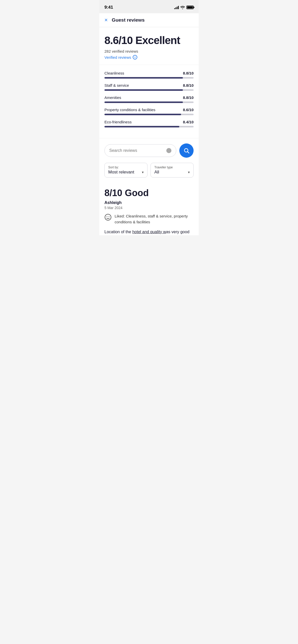 This screenshot has height=644, width=298. I want to click on status-icons, so click(184, 7).